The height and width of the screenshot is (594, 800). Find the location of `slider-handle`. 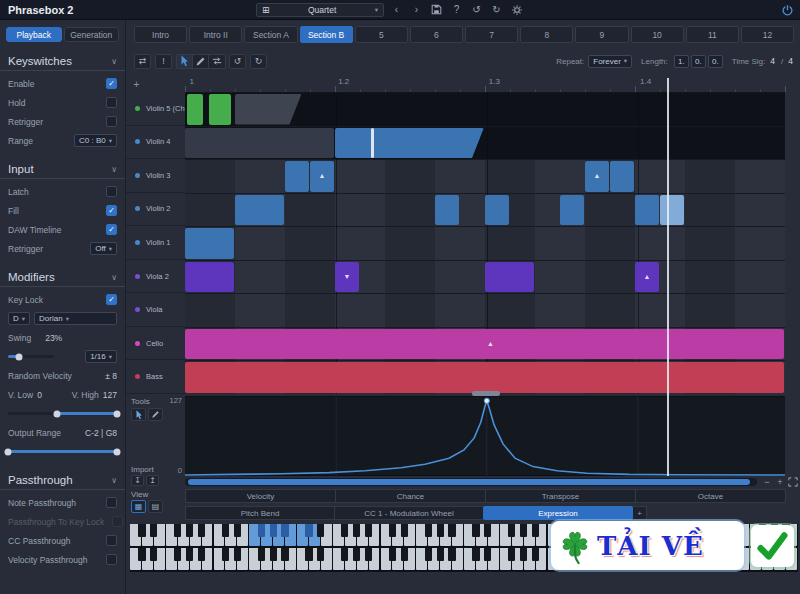

slider-handle is located at coordinates (18, 356).